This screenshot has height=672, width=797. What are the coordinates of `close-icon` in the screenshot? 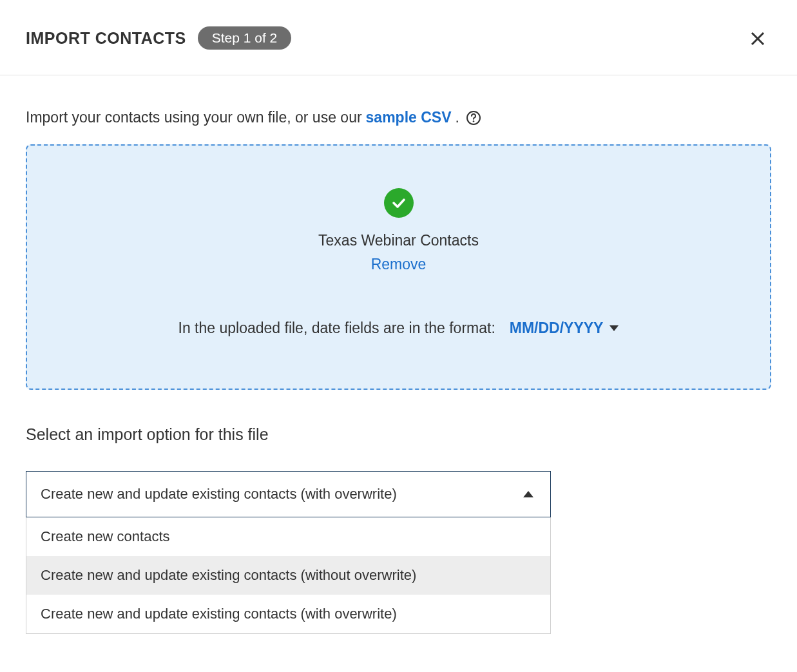 It's located at (758, 39).